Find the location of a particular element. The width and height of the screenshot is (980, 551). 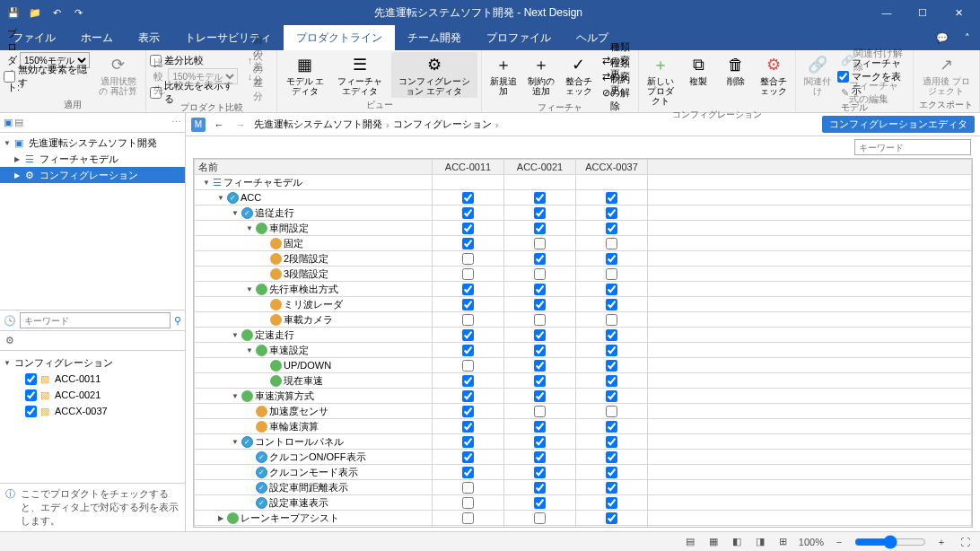

grid-header: ACCX-0037 is located at coordinates (612, 167).